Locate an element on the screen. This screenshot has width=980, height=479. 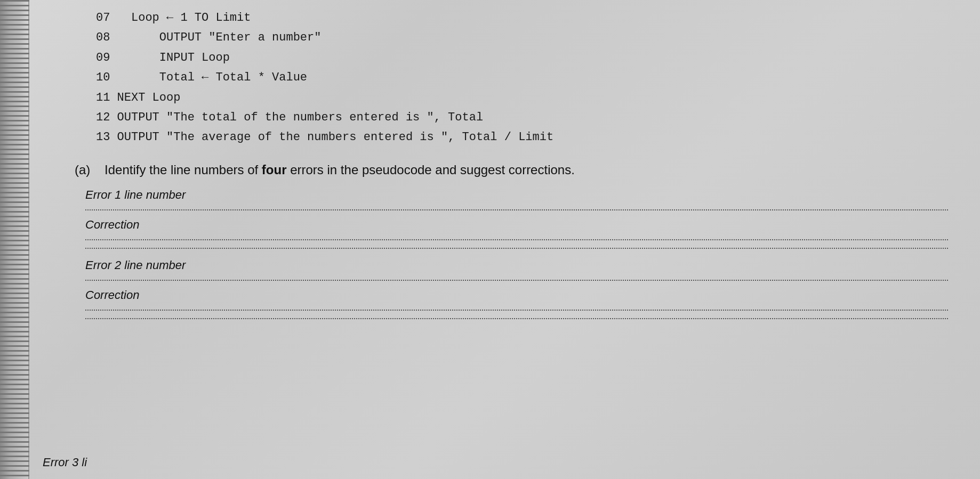
question-text: Identify the line numbers of four errors… is located at coordinates (340, 169).